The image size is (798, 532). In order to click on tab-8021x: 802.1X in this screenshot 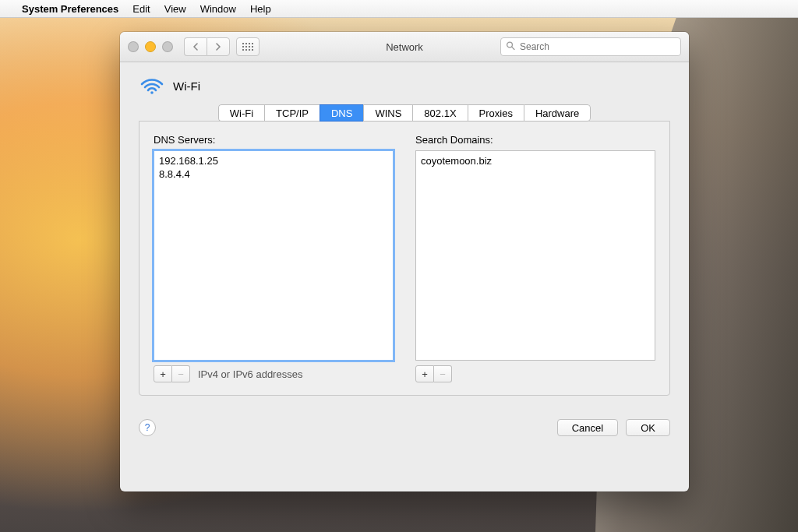, I will do `click(440, 113)`.